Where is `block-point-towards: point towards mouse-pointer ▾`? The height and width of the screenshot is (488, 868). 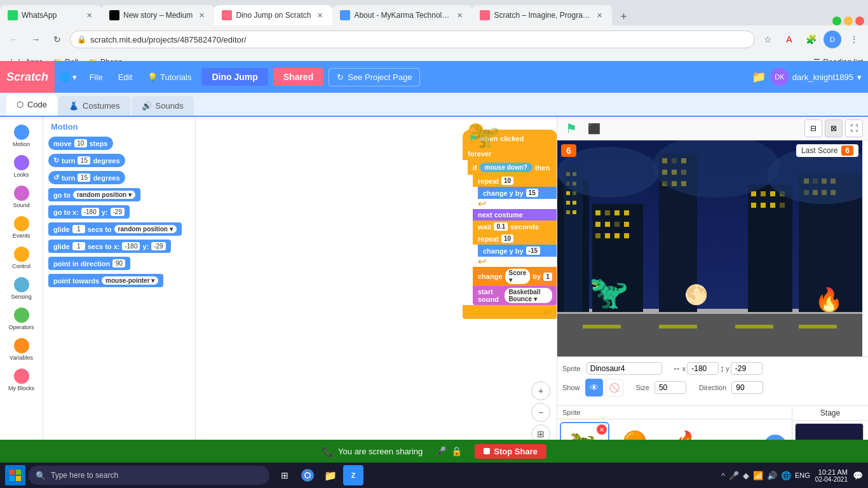 block-point-towards: point towards mouse-pointer ▾ is located at coordinates (119, 281).